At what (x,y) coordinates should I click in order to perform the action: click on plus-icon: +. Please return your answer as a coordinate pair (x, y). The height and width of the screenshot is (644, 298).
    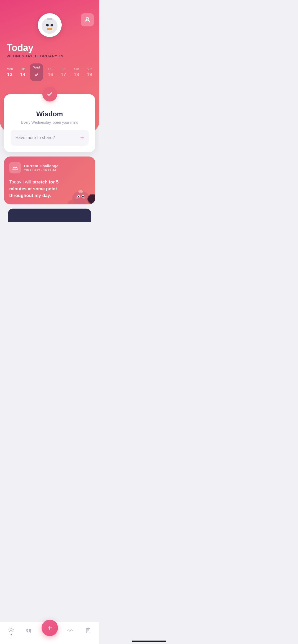
    Looking at the image, I should click on (82, 138).